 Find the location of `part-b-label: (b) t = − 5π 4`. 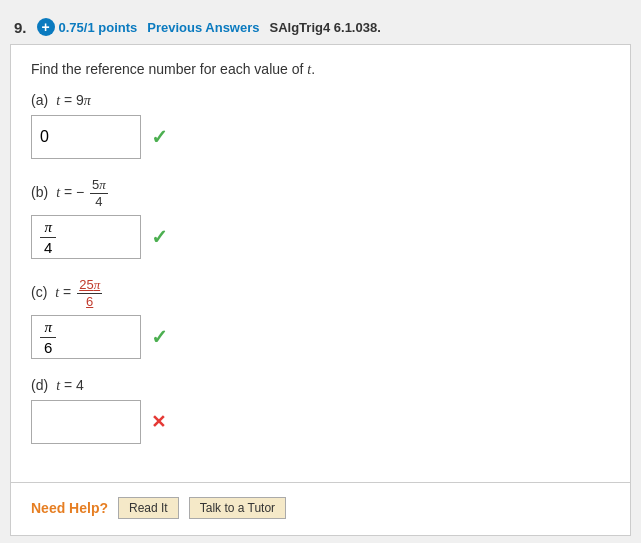

part-b-label: (b) t = − 5π 4 is located at coordinates (320, 193).